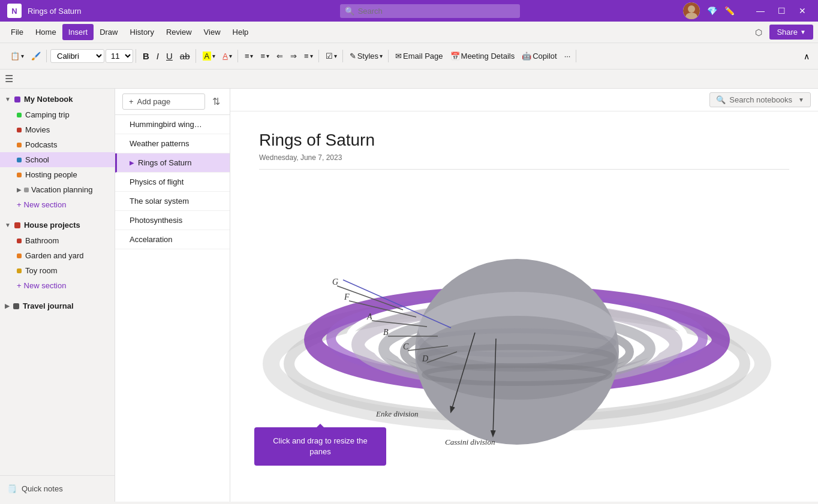 This screenshot has width=818, height=504. Describe the element at coordinates (306, 56) in the screenshot. I see `align-icon: ≡` at that location.